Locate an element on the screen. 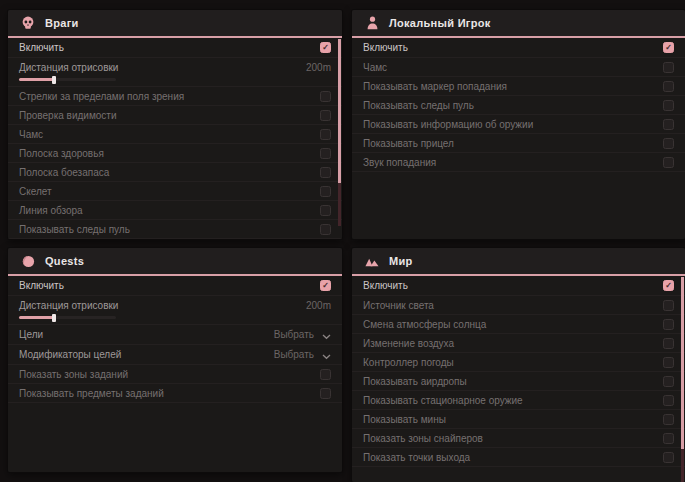 Image resolution: width=685 pixels, height=482 pixels. setting-label: Дистанция отрисовки is located at coordinates (68, 68).